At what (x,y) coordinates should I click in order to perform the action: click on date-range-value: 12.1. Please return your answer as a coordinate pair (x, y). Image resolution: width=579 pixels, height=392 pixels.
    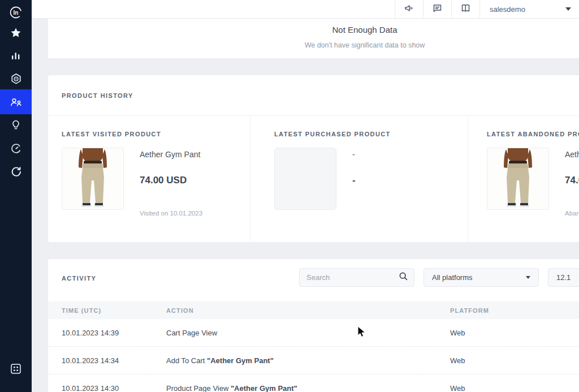
    Looking at the image, I should click on (563, 277).